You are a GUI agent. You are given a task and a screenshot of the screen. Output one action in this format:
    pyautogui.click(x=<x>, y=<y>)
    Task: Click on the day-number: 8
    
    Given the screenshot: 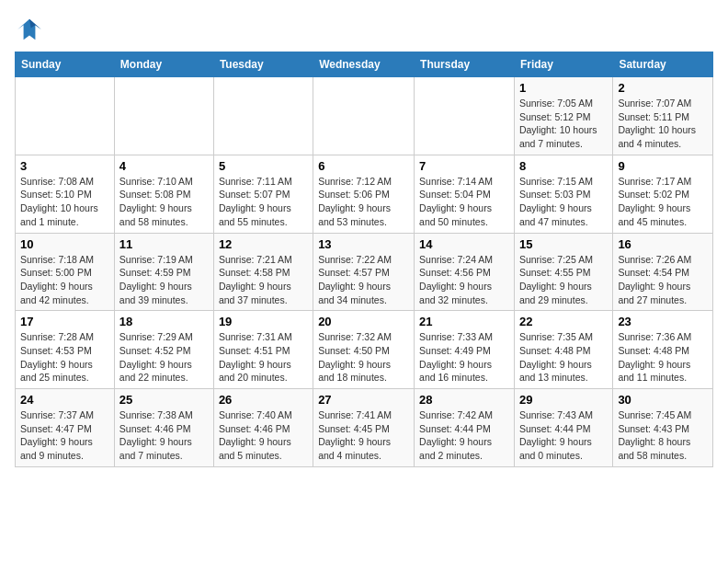 What is the action you would take?
    pyautogui.click(x=563, y=166)
    